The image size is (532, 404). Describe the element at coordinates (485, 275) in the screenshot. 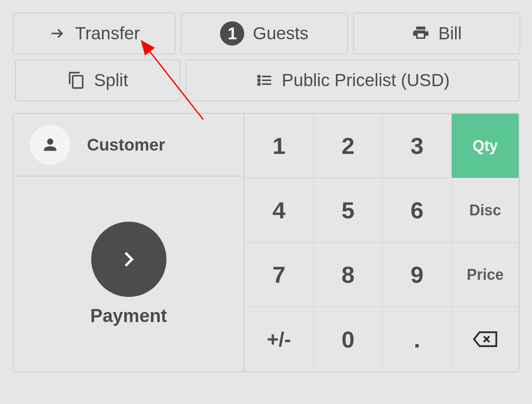

I see `numpad-price: Price` at that location.